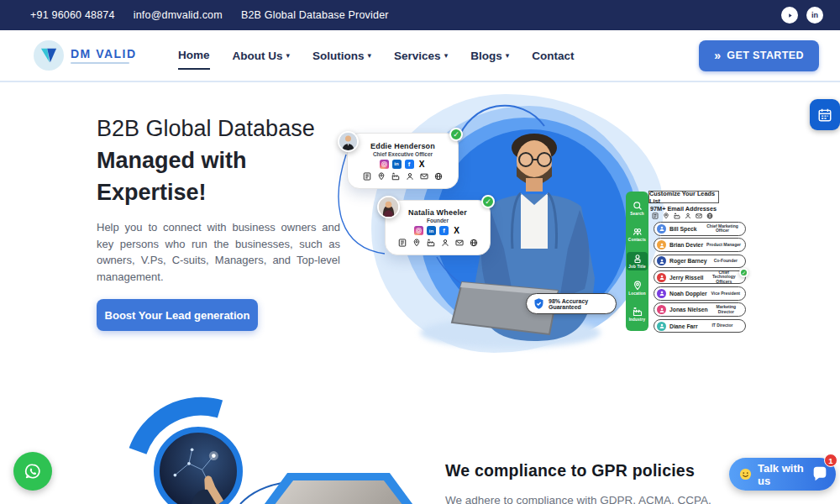 This screenshot has height=504, width=840. What do you see at coordinates (831, 460) in the screenshot?
I see `chat-notification-badge: 1` at bounding box center [831, 460].